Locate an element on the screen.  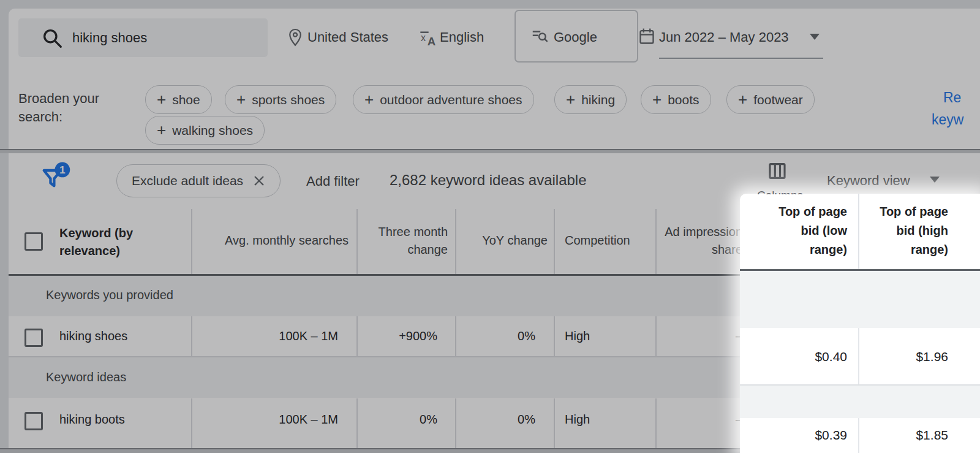
section-row-ideas-highlight is located at coordinates (860, 402).